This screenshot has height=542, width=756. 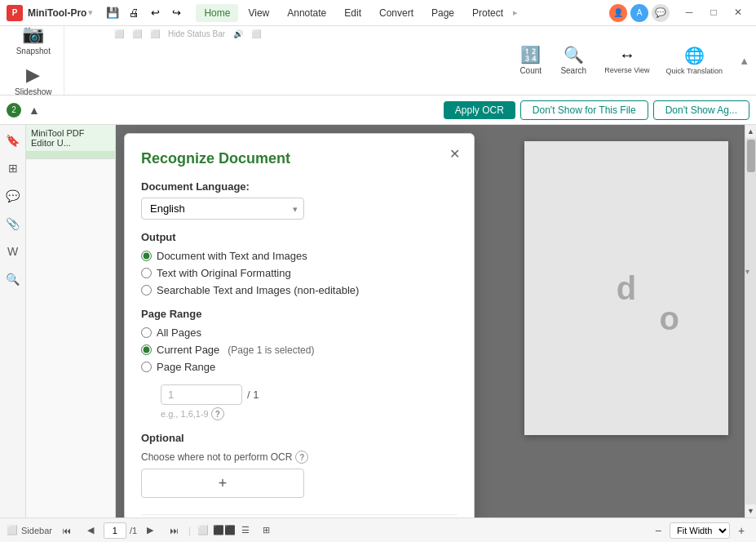 I want to click on file-panel-title: MiniTool PDF Editor U..., so click(x=57, y=138).